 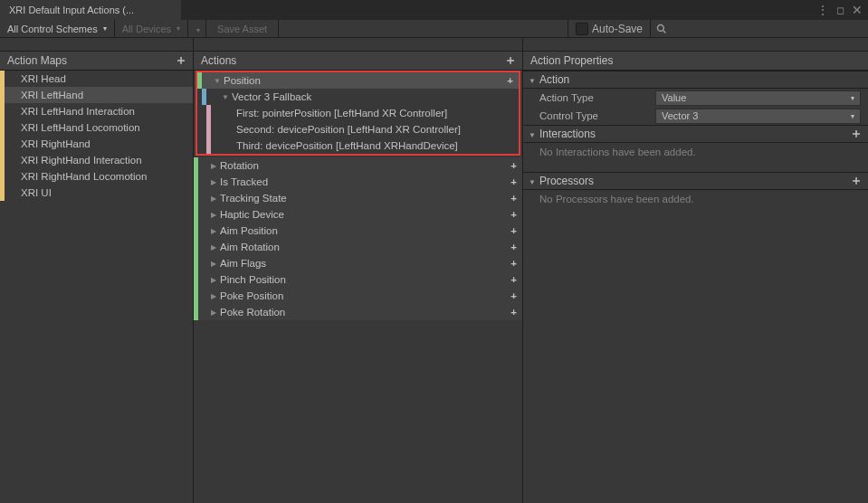 What do you see at coordinates (358, 296) in the screenshot?
I see `action-row: Poke Position+` at bounding box center [358, 296].